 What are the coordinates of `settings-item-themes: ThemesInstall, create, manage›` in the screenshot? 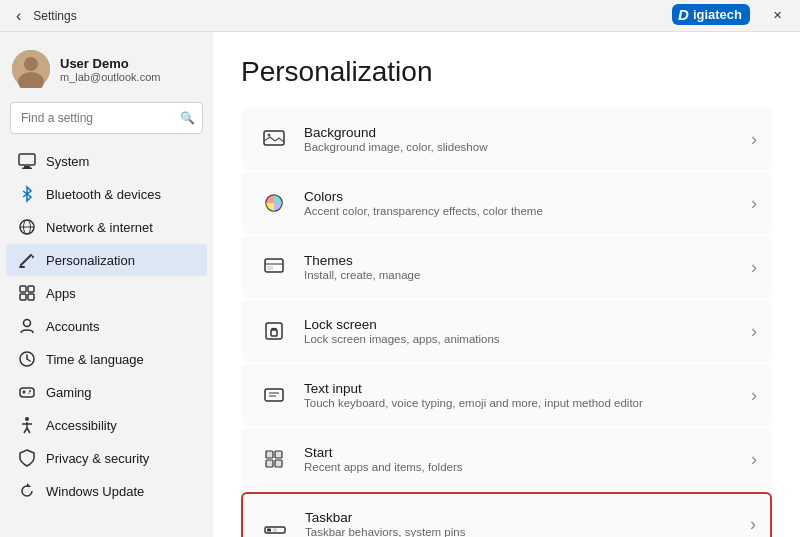 It's located at (506, 267).